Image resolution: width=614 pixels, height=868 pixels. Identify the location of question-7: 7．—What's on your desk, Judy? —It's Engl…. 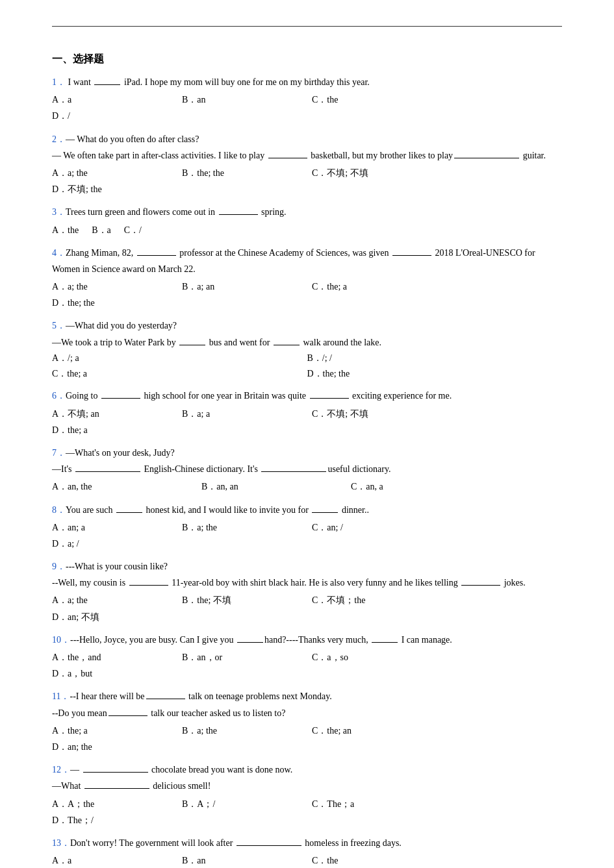
(307, 470).